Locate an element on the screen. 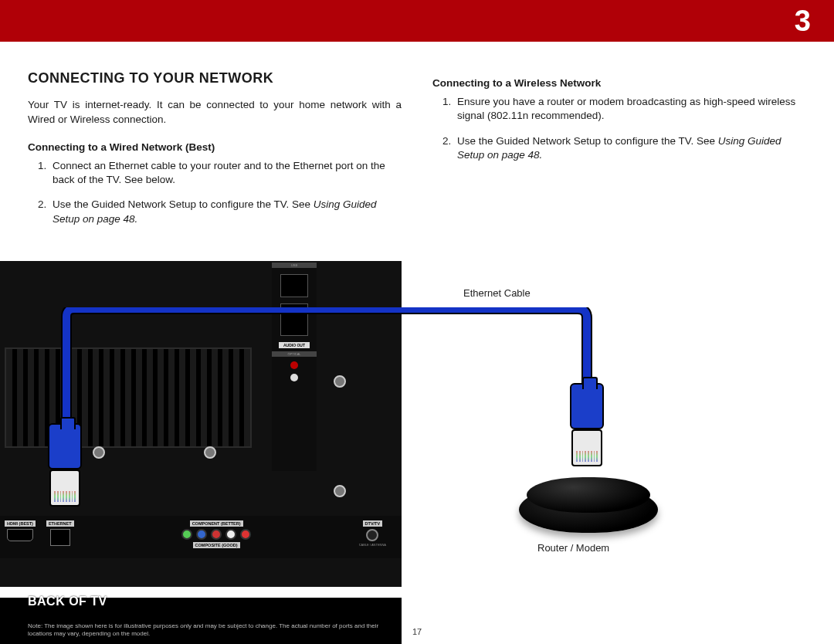 The image size is (834, 644). section-title: CONNECTING TO YOUR NETWORK is located at coordinates (215, 78).